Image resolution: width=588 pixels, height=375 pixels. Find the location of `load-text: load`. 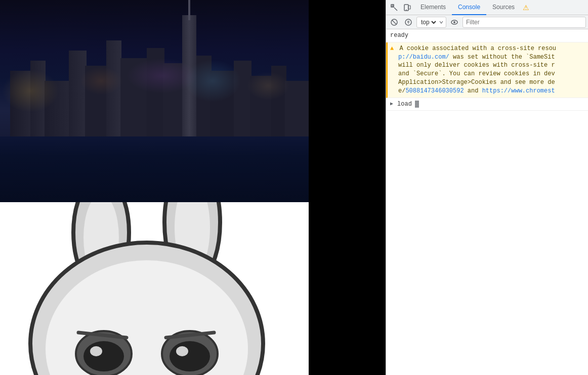

load-text: load is located at coordinates (405, 104).